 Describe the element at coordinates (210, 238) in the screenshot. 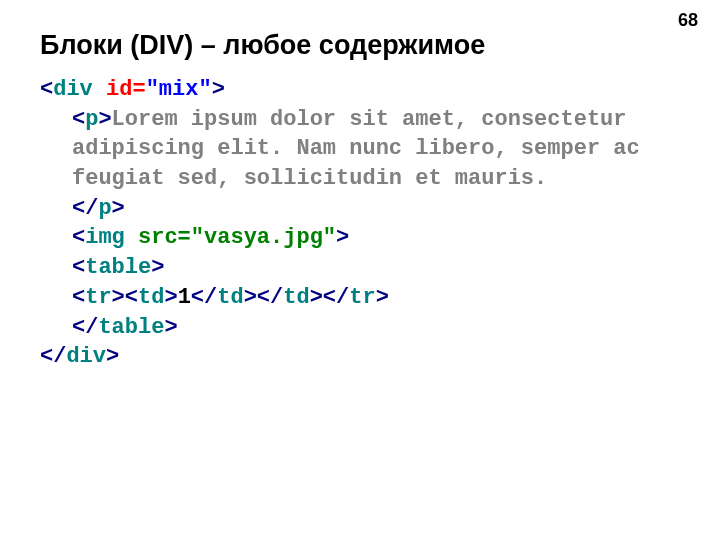

I see `code-img: <img src="vasya.jpg">` at that location.